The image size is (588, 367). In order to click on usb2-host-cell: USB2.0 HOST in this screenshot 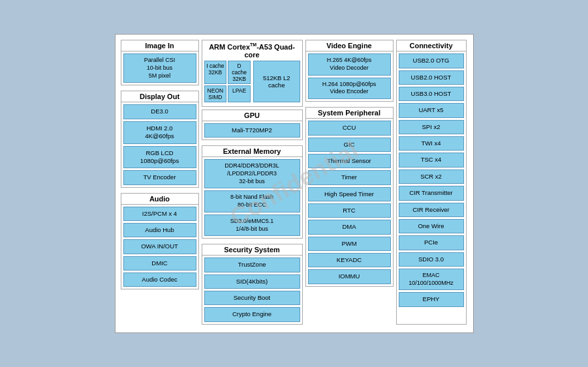, I will do `click(431, 78)`.